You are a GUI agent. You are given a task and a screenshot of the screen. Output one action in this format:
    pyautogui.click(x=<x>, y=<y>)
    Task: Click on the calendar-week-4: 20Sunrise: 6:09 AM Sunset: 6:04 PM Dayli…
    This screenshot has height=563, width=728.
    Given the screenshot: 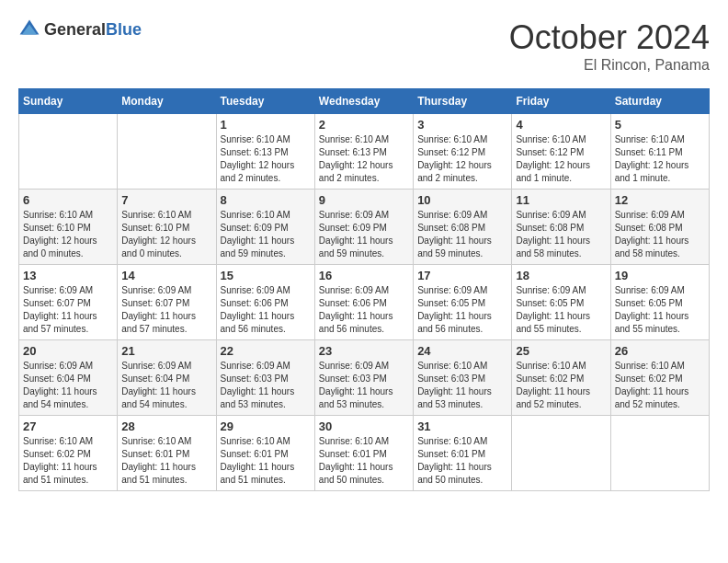 What is the action you would take?
    pyautogui.click(x=364, y=378)
    